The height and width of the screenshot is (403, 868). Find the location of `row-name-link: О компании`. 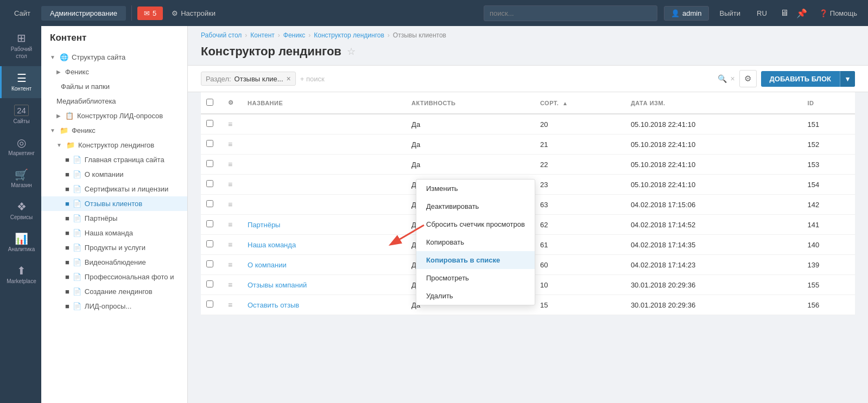

row-name-link: О компании is located at coordinates (267, 265).